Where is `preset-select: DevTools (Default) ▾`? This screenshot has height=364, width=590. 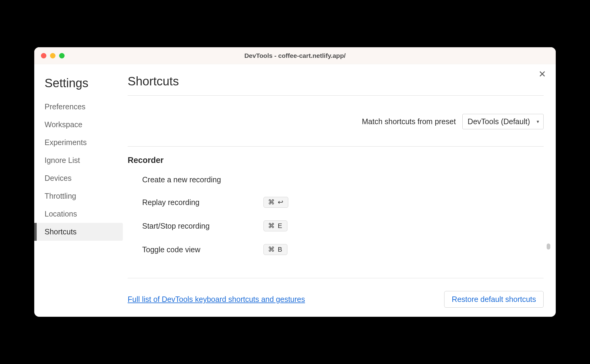
preset-select: DevTools (Default) ▾ is located at coordinates (503, 122).